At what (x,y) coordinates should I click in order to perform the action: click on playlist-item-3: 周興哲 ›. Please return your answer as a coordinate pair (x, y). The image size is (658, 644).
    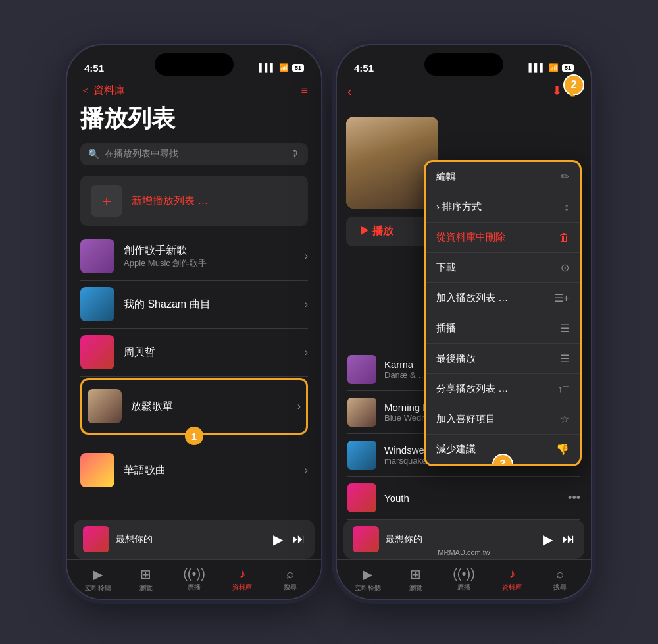
    Looking at the image, I should click on (194, 353).